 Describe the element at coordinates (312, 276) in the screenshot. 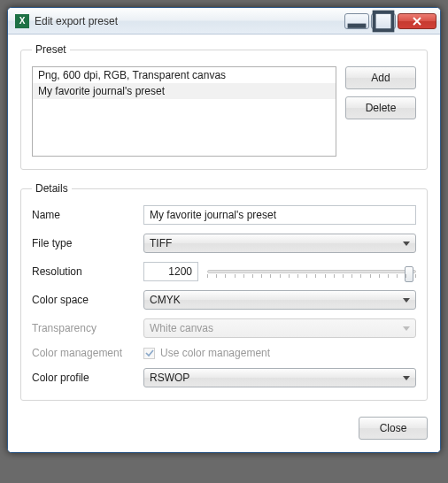

I see `slider-ticks` at that location.